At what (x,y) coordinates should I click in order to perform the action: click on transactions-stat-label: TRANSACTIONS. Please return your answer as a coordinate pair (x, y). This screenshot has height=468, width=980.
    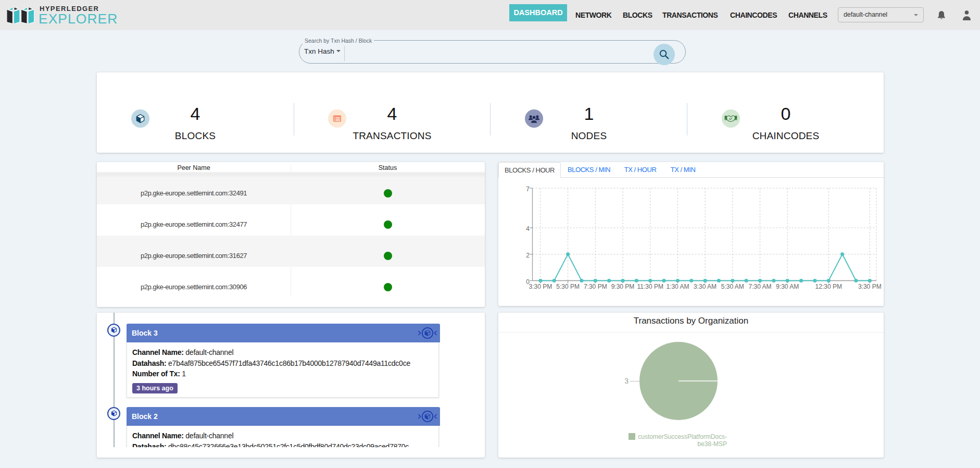
    Looking at the image, I should click on (392, 136).